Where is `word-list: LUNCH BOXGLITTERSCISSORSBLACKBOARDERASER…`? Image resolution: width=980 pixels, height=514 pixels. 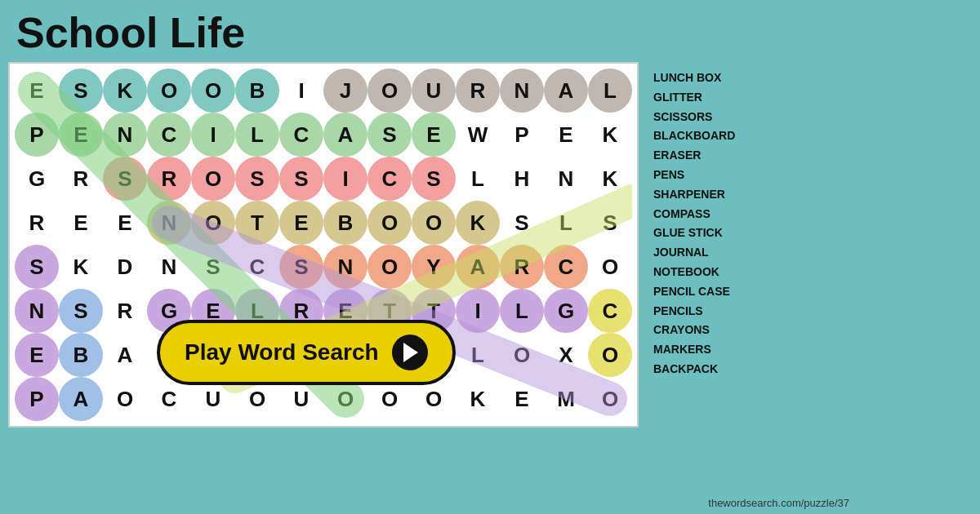
word-list: LUNCH BOXGLITTERSCISSORSBLACKBOARDERASER… is located at coordinates (704, 245).